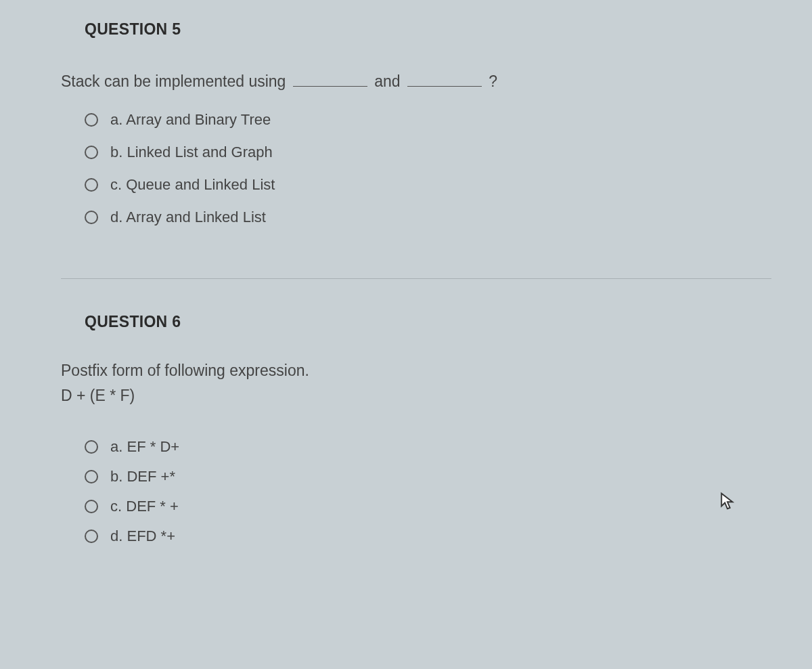 The image size is (812, 669). Describe the element at coordinates (143, 536) in the screenshot. I see `option-label: d. EFD *+` at that location.